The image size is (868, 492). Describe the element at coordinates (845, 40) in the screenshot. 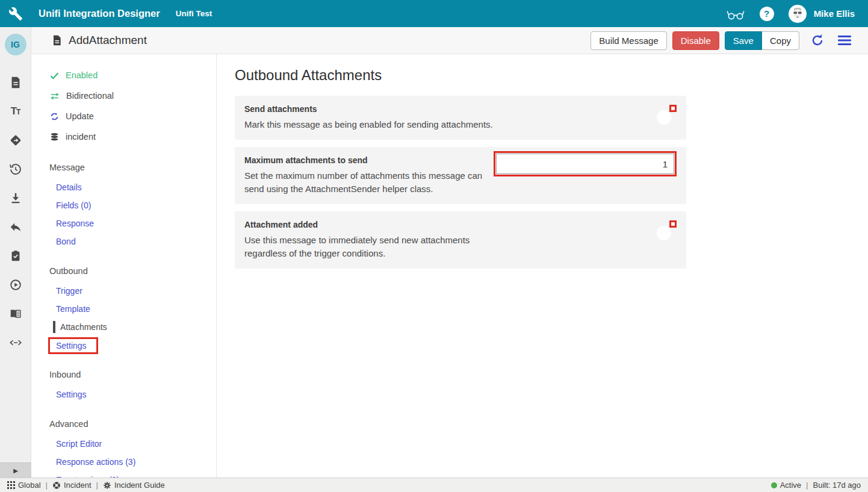

I see `menu-icon` at that location.